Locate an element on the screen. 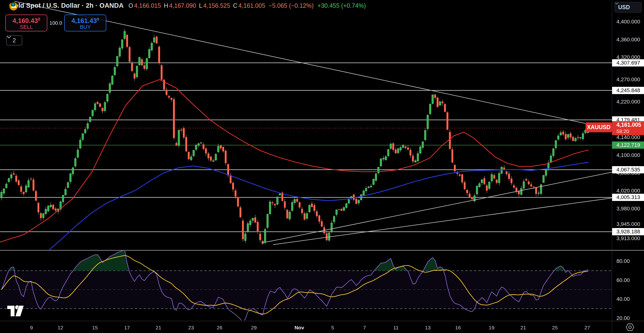 The height and width of the screenshot is (333, 644). settings-gear-icon is located at coordinates (630, 327).